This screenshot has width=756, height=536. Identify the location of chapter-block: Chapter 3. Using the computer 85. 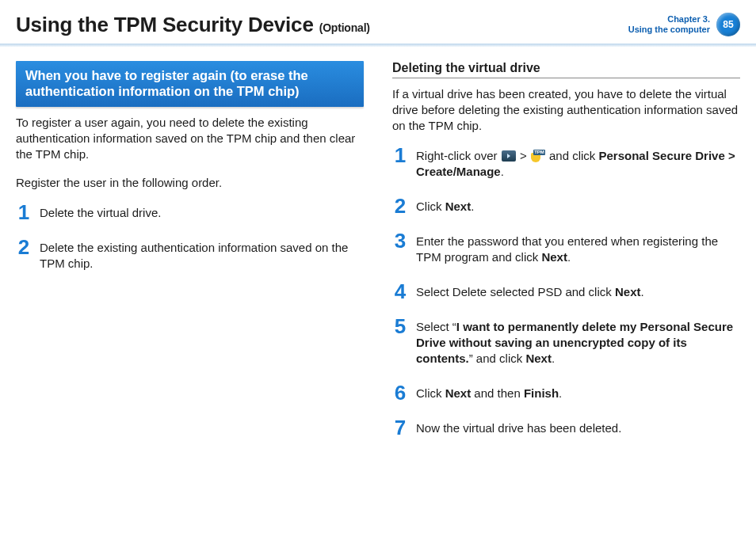
(685, 25).